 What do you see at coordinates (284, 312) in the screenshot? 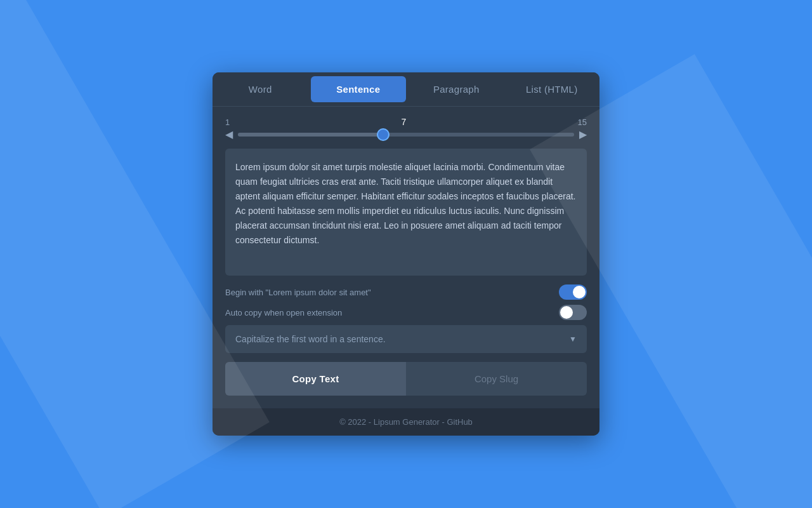
I see `toggle-auto-copy-label: Auto copy when open extension` at bounding box center [284, 312].